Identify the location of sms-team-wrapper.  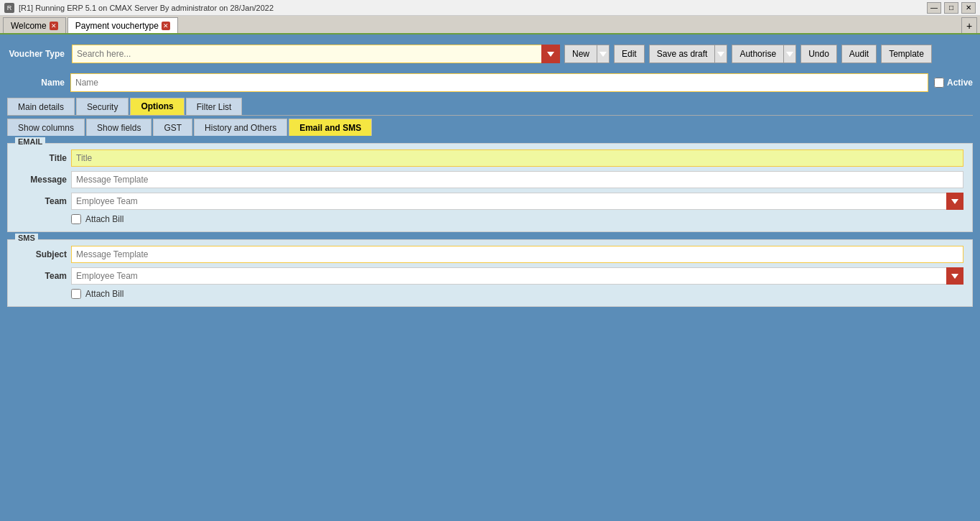
(517, 276).